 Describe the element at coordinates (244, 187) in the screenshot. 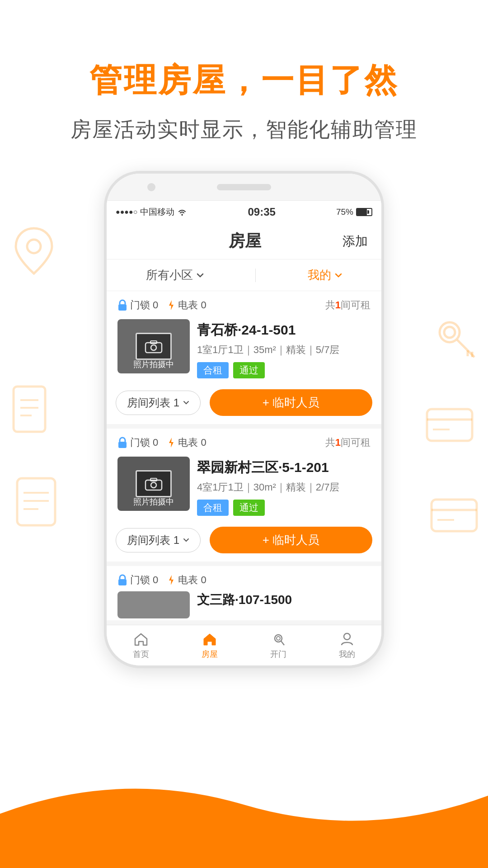

I see `phone-top-bar` at that location.